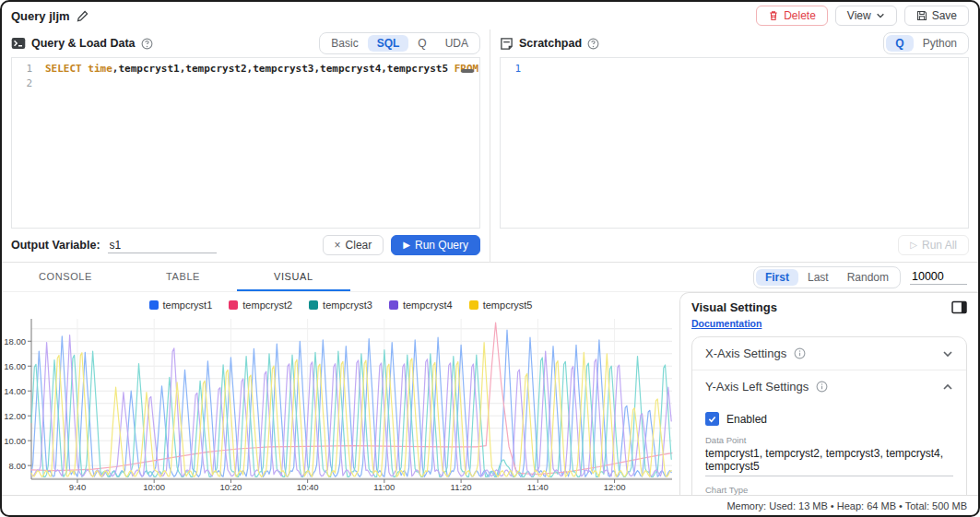 This screenshot has height=517, width=980. Describe the element at coordinates (926, 43) in the screenshot. I see `scratchpad-language-tabs: Q Python` at that location.